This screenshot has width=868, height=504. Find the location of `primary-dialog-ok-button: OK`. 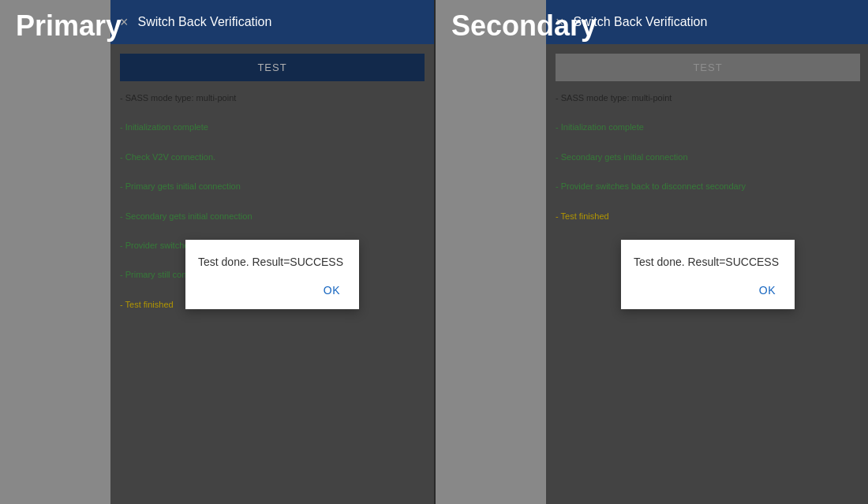

primary-dialog-ok-button: OK is located at coordinates (331, 290).